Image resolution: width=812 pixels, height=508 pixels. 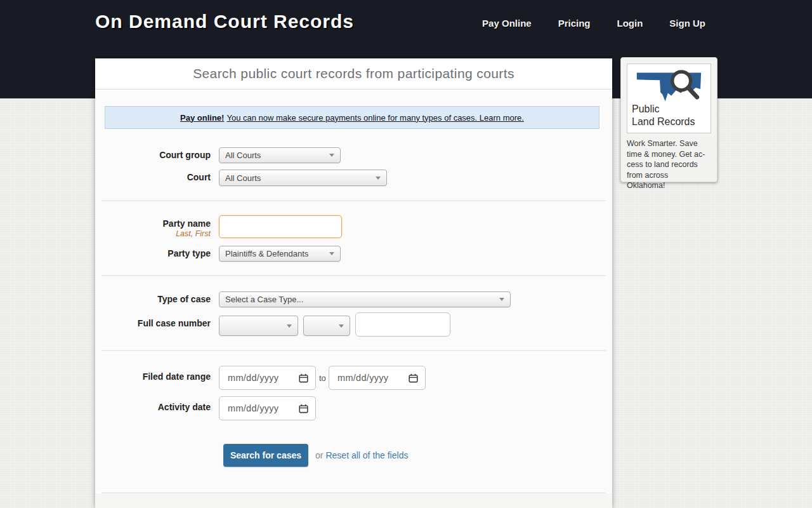 I want to click on case-number-input, so click(x=403, y=324).